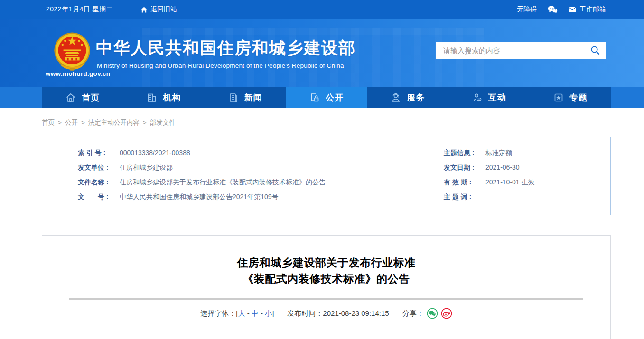 This screenshot has height=339, width=644. I want to click on nav-label: 公开, so click(335, 98).